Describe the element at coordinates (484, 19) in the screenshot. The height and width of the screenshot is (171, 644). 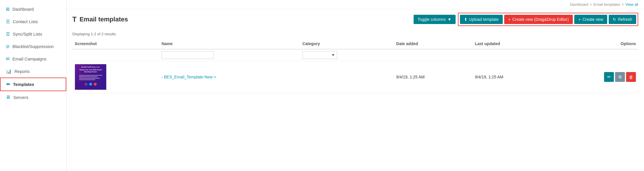
I see `upload-template-label: Upload template` at that location.